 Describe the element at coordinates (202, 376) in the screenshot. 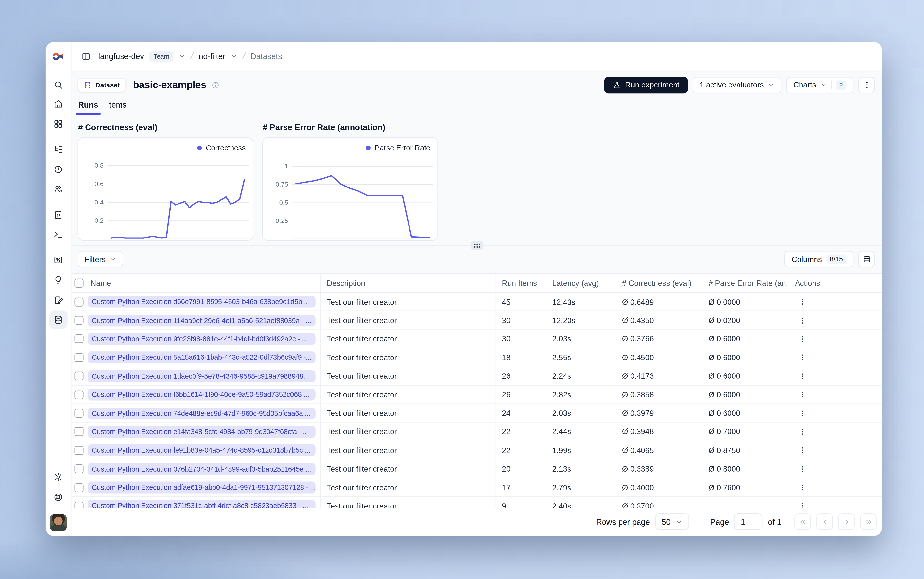

I see `run-name-link: Custom Python Execution 1daec0f9-5e78-43…` at that location.